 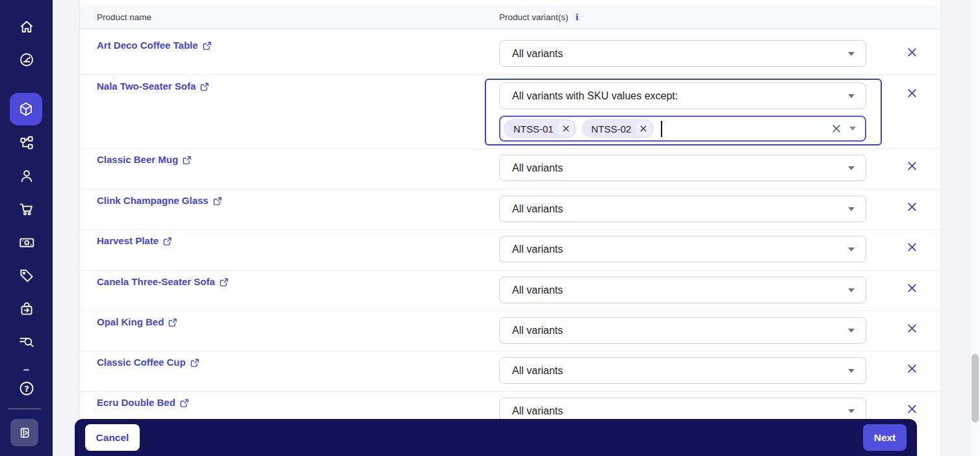 I want to click on sidebar-item-search-log, so click(x=26, y=342).